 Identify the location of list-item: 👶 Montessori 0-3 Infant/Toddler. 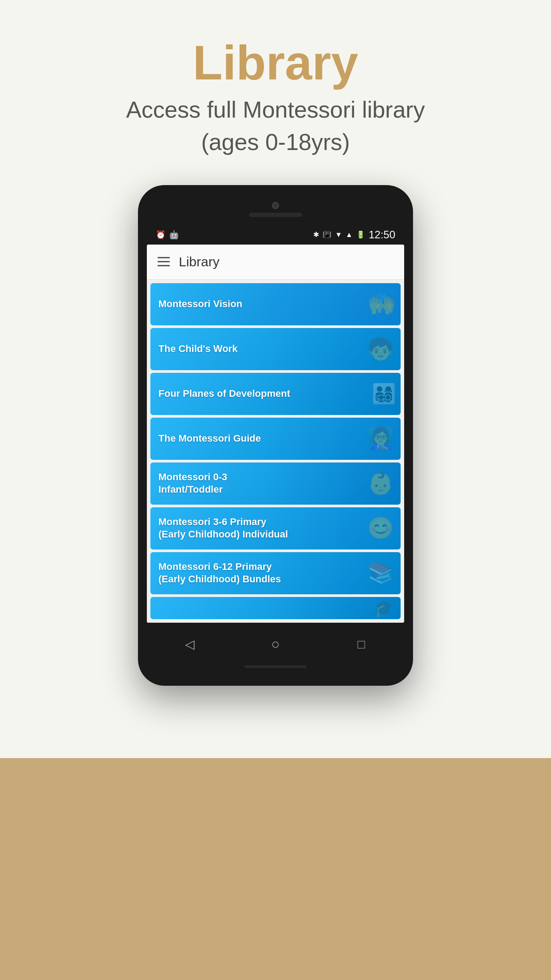
(276, 484).